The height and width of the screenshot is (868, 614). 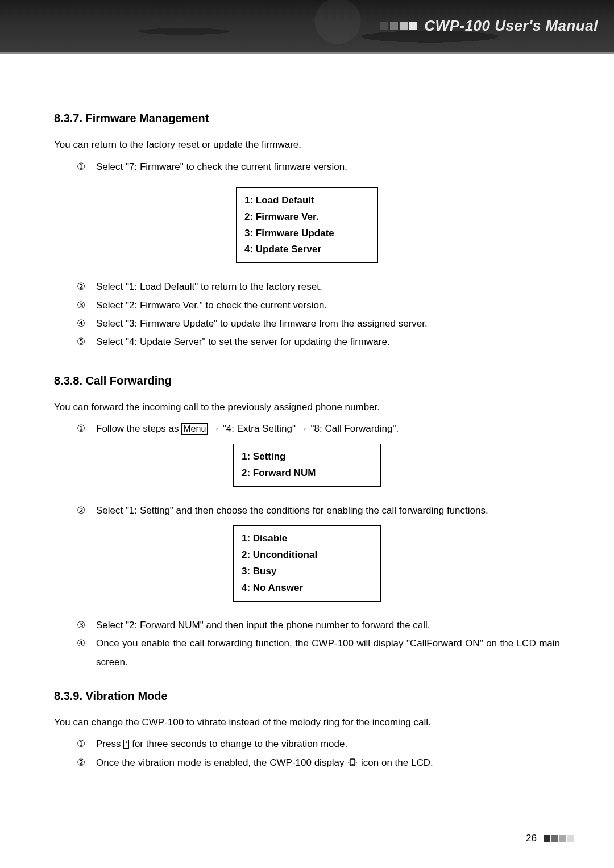 What do you see at coordinates (307, 145) in the screenshot?
I see `firmware-intro: You can return to the factory reset or u…` at bounding box center [307, 145].